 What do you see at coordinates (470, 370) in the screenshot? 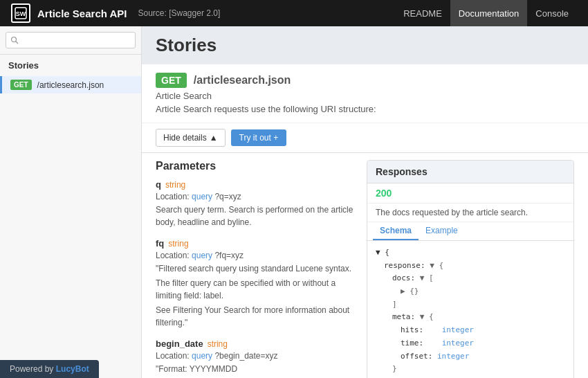
I see `tree-row-9: }` at bounding box center [470, 370].